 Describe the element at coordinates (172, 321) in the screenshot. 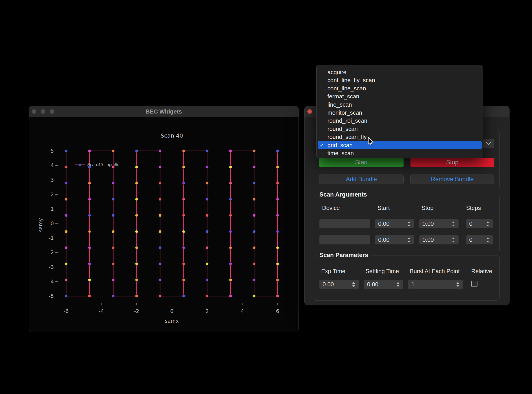

I see `x-axis-label: samx` at that location.